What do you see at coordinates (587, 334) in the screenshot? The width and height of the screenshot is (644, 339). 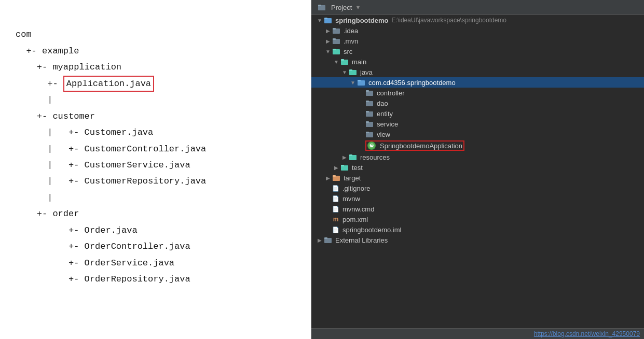 I see `status-url: https://blog.csdn.net/weixin_42950079` at bounding box center [587, 334].